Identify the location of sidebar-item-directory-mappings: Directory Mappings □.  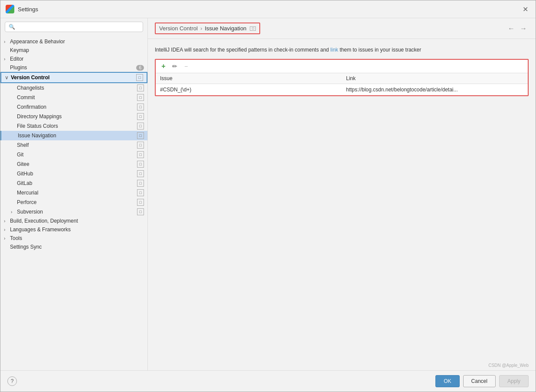
(74, 117).